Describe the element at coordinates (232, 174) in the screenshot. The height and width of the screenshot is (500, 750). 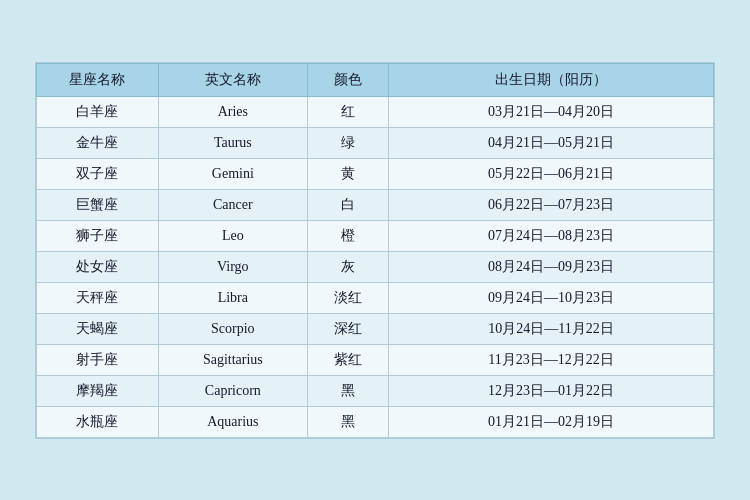
I see `cell-english-name: Gemini` at that location.